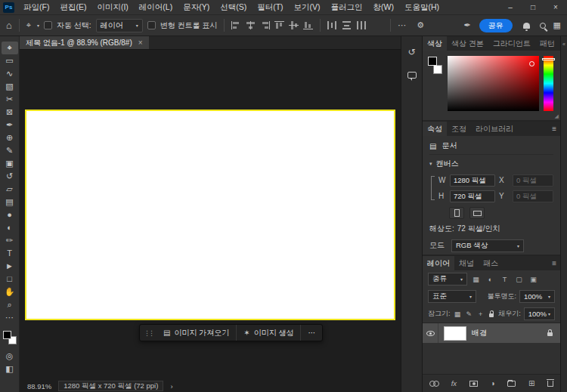 The height and width of the screenshot is (392, 567). Describe the element at coordinates (467, 26) in the screenshot. I see `feather-icon: ✒` at that location.